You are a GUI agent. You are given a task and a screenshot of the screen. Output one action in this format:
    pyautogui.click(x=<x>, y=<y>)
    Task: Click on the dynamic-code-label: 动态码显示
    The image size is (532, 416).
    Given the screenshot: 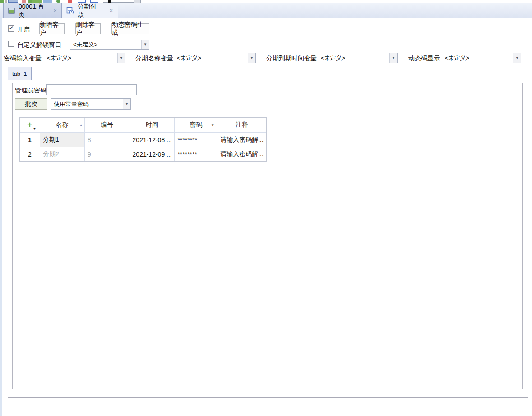 What is the action you would take?
    pyautogui.click(x=424, y=59)
    